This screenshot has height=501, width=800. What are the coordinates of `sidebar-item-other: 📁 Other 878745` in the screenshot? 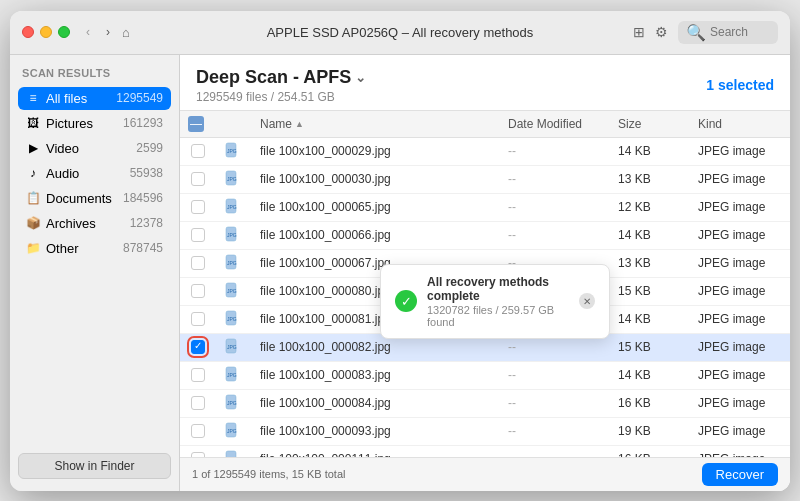 It's located at (94, 248).